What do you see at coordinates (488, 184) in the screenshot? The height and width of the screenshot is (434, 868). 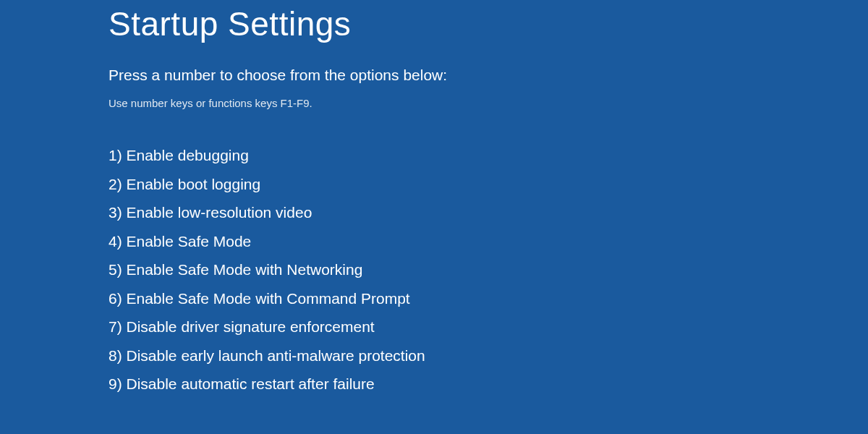 I see `option-item-2: 2) Enable boot logging` at bounding box center [488, 184].